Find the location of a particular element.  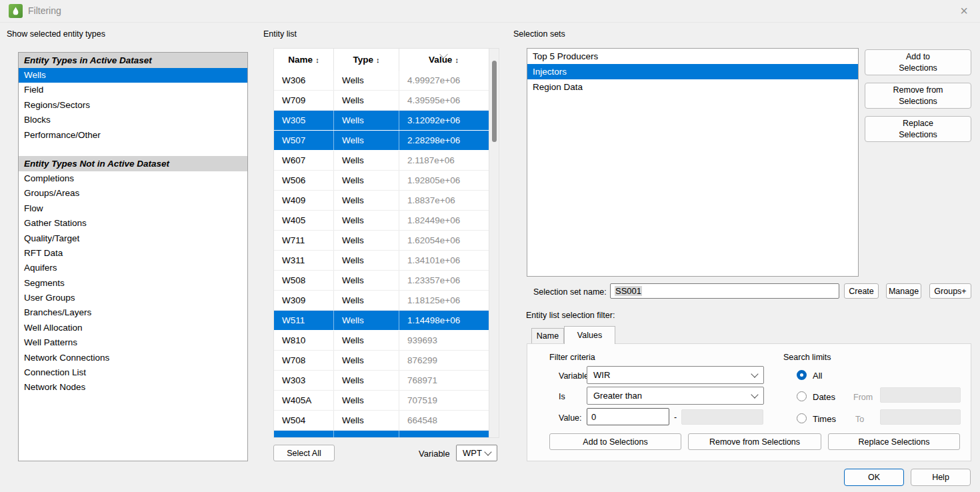

cell-name: W505 is located at coordinates (304, 434).